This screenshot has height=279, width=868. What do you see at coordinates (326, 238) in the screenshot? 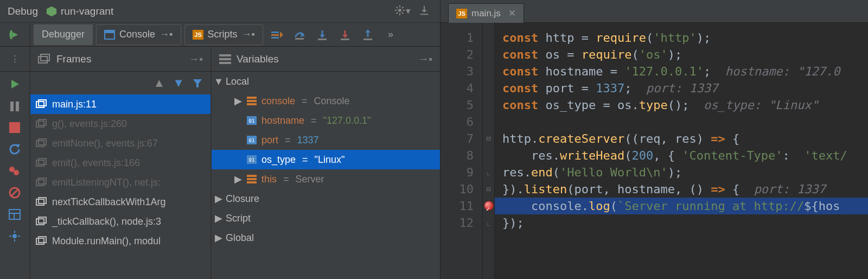
I see `scope-row: ▶Global` at bounding box center [326, 238].